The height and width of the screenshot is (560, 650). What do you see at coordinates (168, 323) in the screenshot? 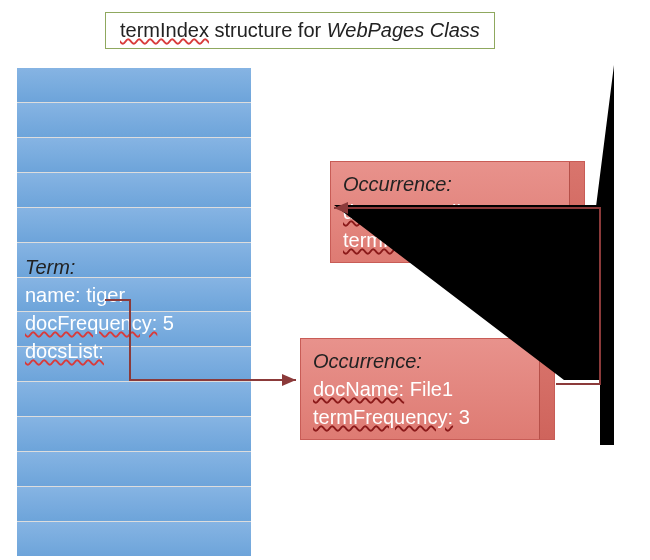
I see `term-docfreq-value: 5` at bounding box center [168, 323].